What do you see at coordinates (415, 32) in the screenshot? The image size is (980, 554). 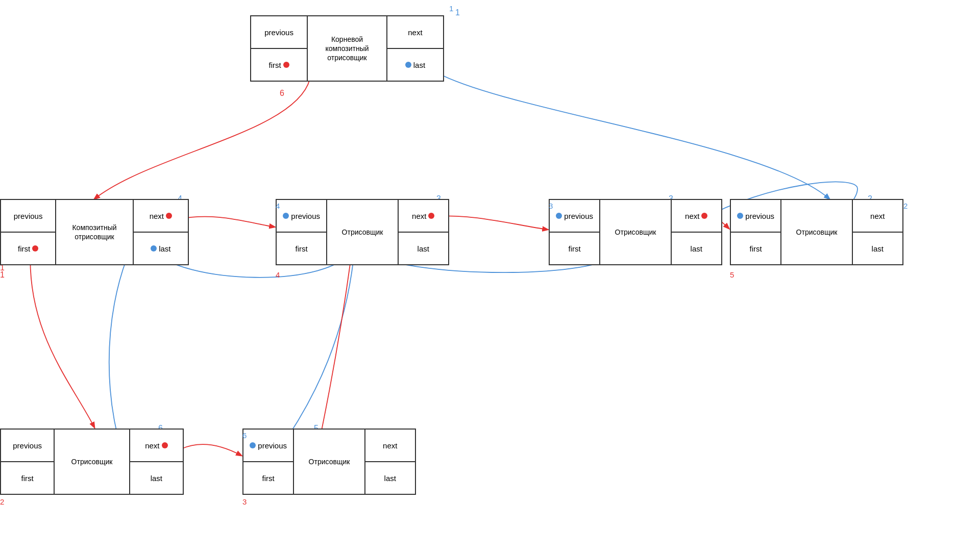 I see `root-next: next` at bounding box center [415, 32].